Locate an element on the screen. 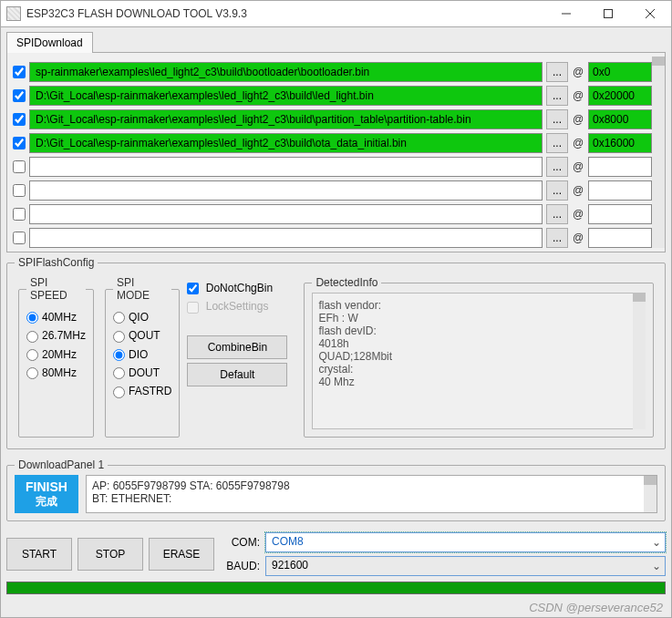  close-button is located at coordinates (650, 14).